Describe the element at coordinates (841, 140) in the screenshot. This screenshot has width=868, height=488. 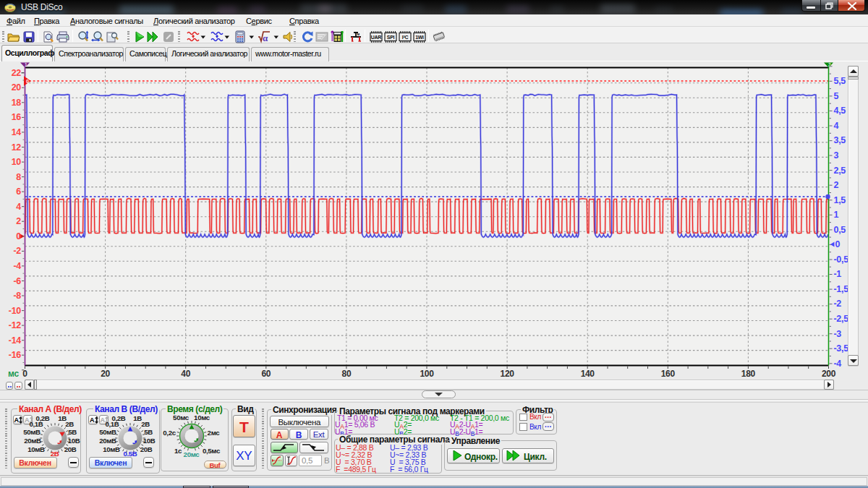
I see `svg-text: 3,5` at that location.